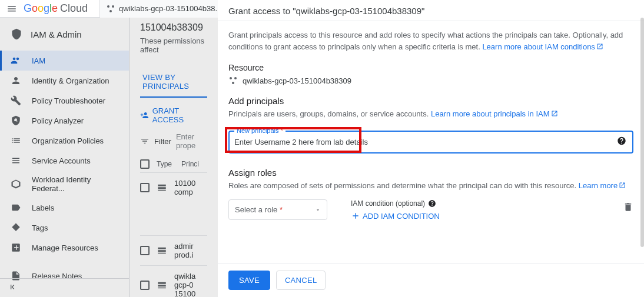  What do you see at coordinates (61, 8) in the screenshot?
I see `google-cloud-logo: Google Cloud` at bounding box center [61, 8].